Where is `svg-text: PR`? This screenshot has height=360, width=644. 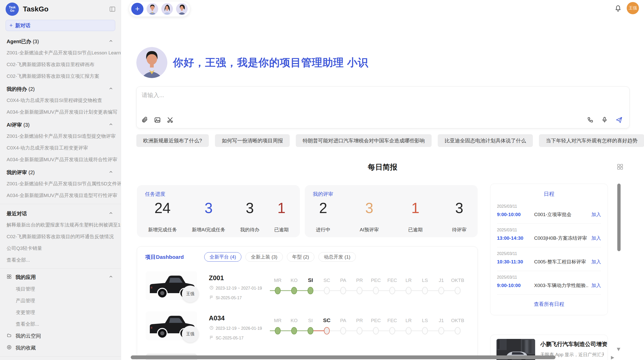 svg-text: PR is located at coordinates (359, 320).